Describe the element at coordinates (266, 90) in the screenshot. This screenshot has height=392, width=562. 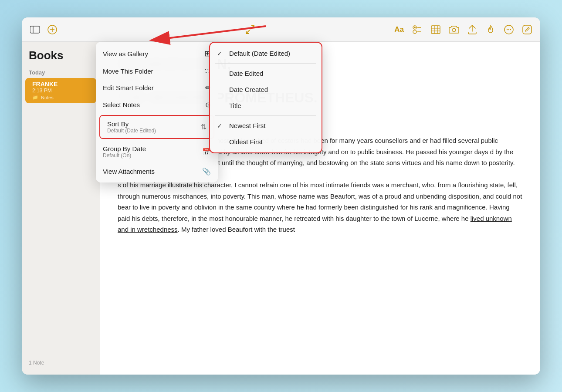
I see `date-created-item: ✓ Date Created` at that location.